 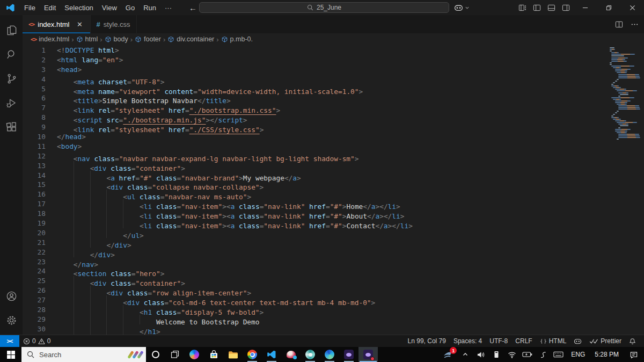 What do you see at coordinates (316, 334) in the screenshot?
I see `code-line-partial: 31<p class="lead">` at bounding box center [316, 334].